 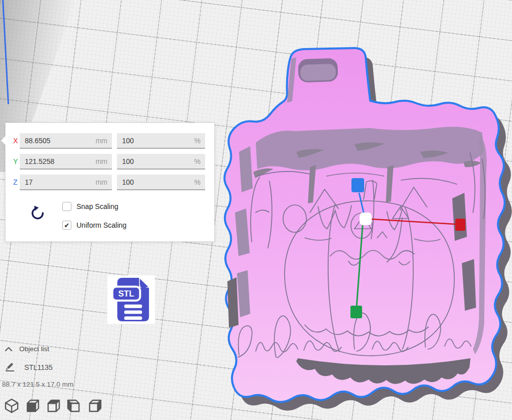 What do you see at coordinates (95, 406) in the screenshot?
I see `view-right-icon` at bounding box center [95, 406].